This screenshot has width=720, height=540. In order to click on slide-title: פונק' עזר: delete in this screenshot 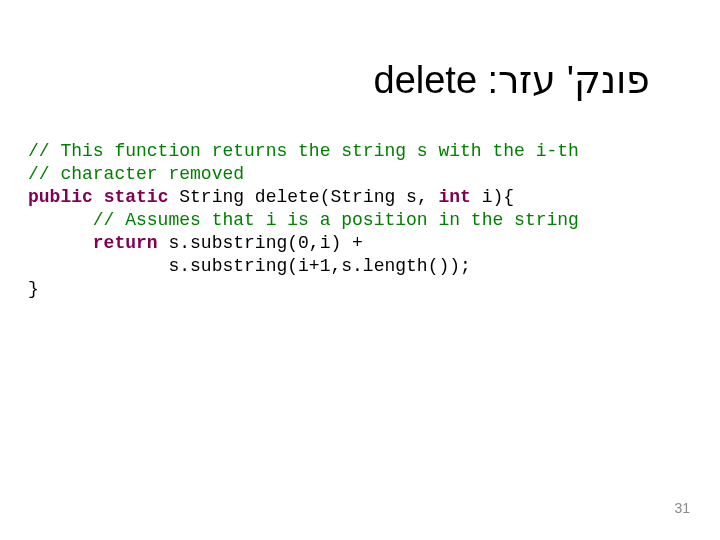, I will do `click(512, 80)`.